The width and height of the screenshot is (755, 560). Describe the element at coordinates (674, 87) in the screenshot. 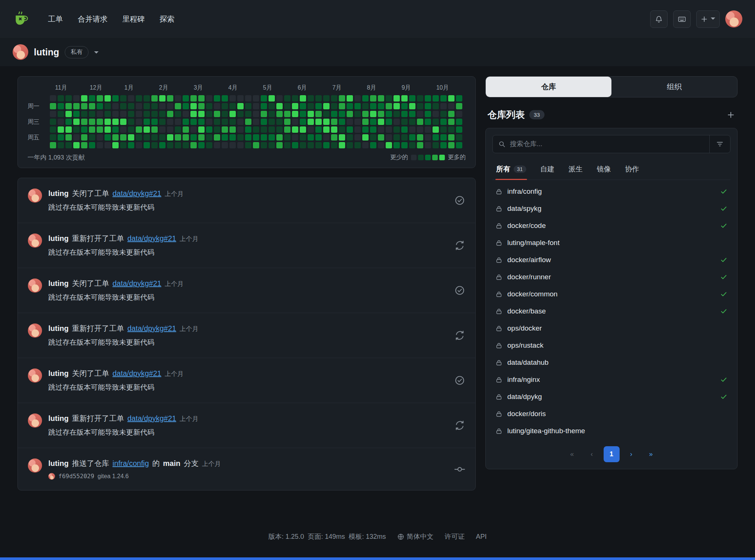

I see `panel-tab: 组织` at that location.